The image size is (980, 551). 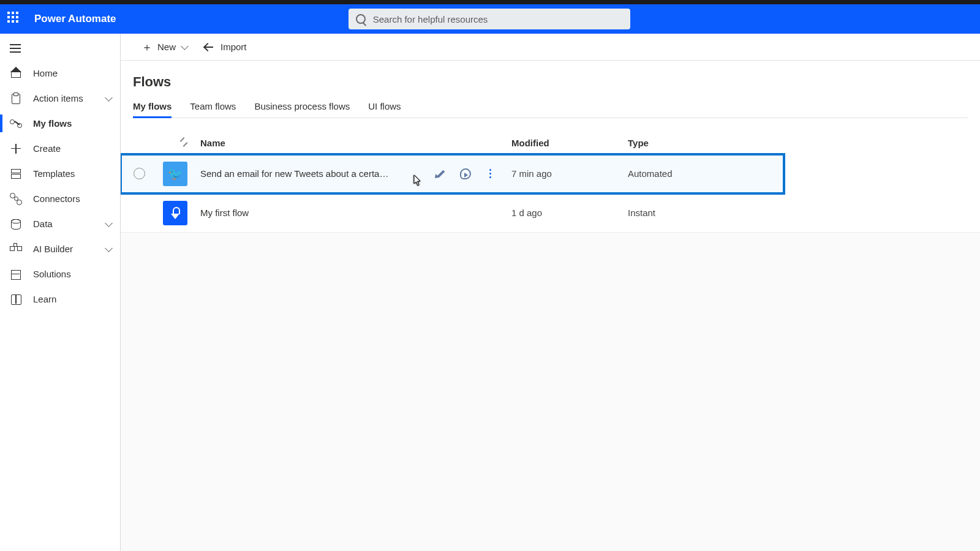 I want to click on run-icon, so click(x=466, y=174).